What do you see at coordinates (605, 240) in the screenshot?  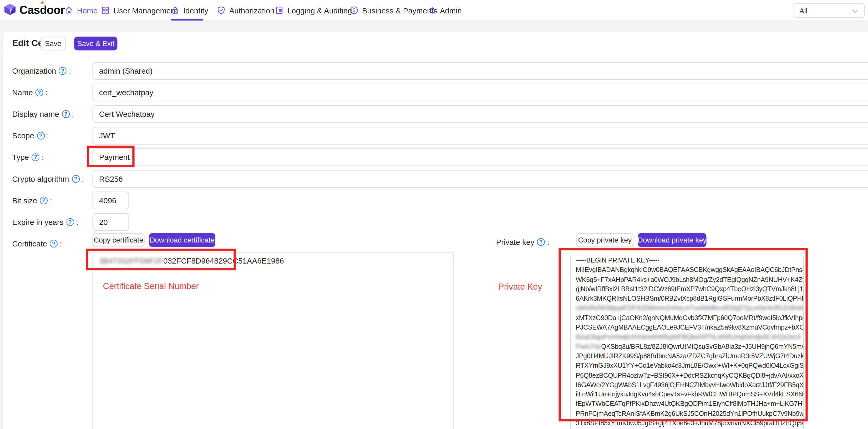 I see `copy-private-key-button: Copy private key` at bounding box center [605, 240].